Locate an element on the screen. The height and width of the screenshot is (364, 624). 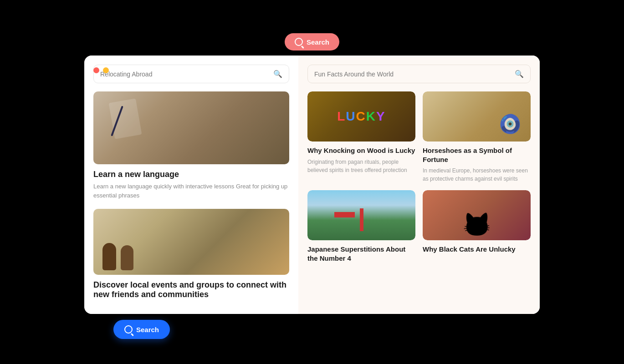
bottom-search-button: Search is located at coordinates (142, 329).